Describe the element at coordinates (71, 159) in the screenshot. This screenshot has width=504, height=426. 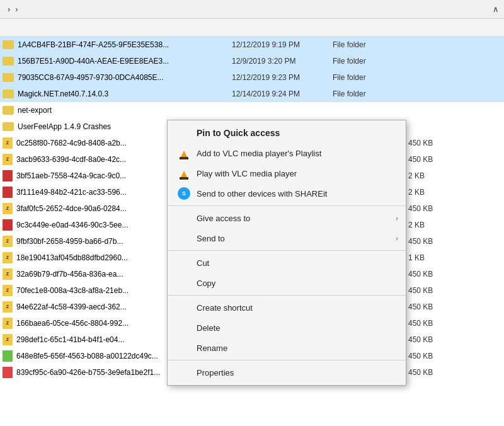
I see `file-name-text: 3acb9633-639d-4cdf-8a0e-42c...` at that location.